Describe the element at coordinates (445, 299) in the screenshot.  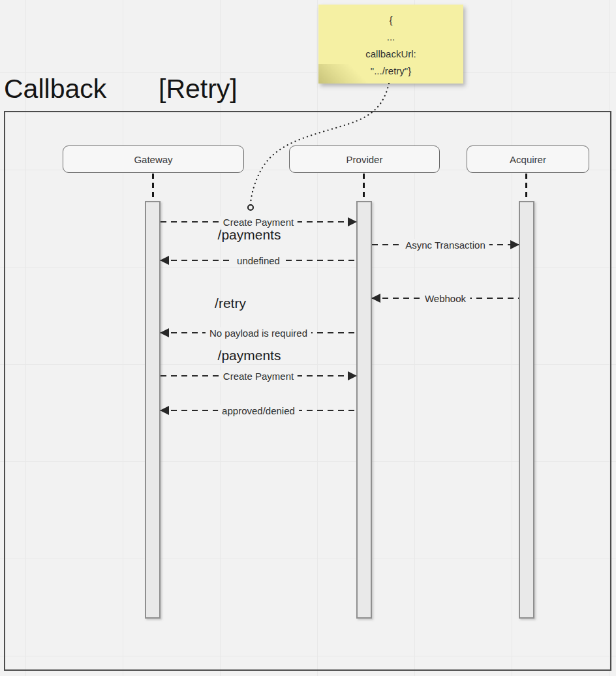
I see `message-label: Webhook` at that location.